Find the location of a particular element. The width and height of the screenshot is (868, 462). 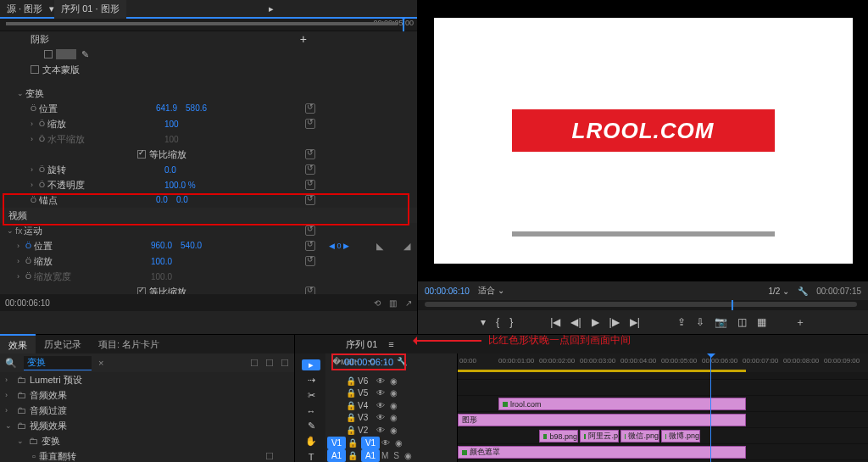

track-target-v1: V1 is located at coordinates (370, 443).